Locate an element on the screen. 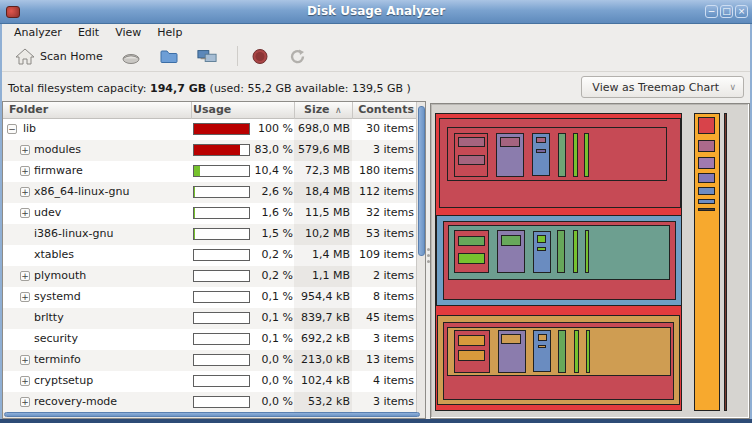 Image resolution: width=752 pixels, height=423 pixels. table-row-modules: +modules83,0 %579,6 MB3 items is located at coordinates (214, 150).